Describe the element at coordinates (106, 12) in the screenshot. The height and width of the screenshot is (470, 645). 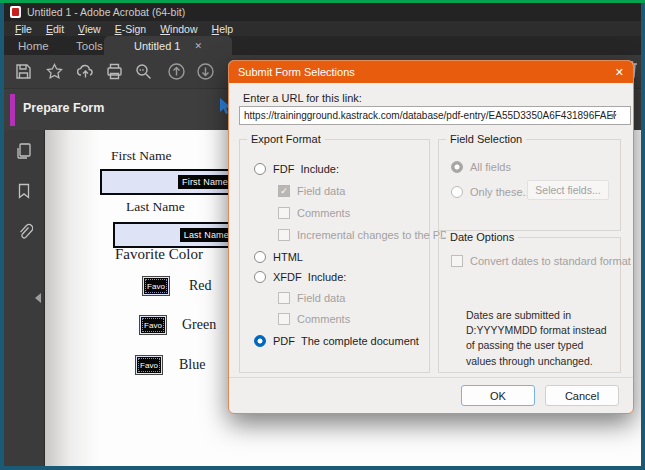
I see `window-title: Untitled 1 - Adobe Acrobat (64-bit)` at that location.